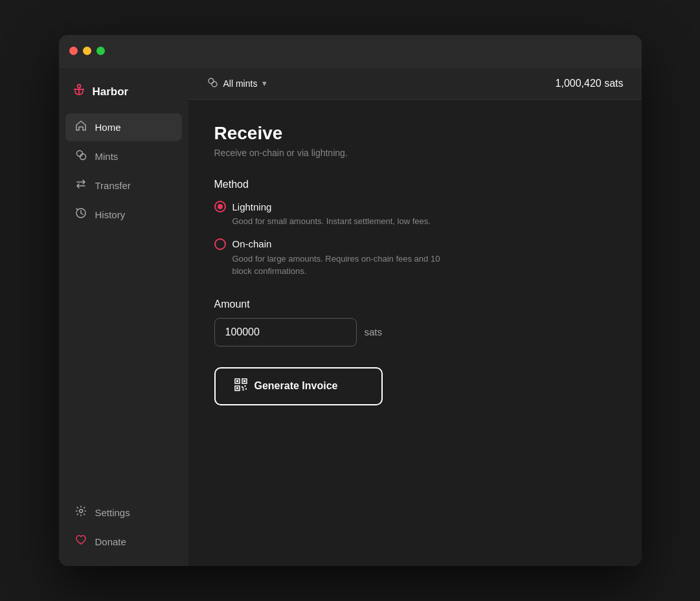 Image resolution: width=700 pixels, height=601 pixels. Describe the element at coordinates (124, 127) in the screenshot. I see `sidebar-item-home: Home` at that location.